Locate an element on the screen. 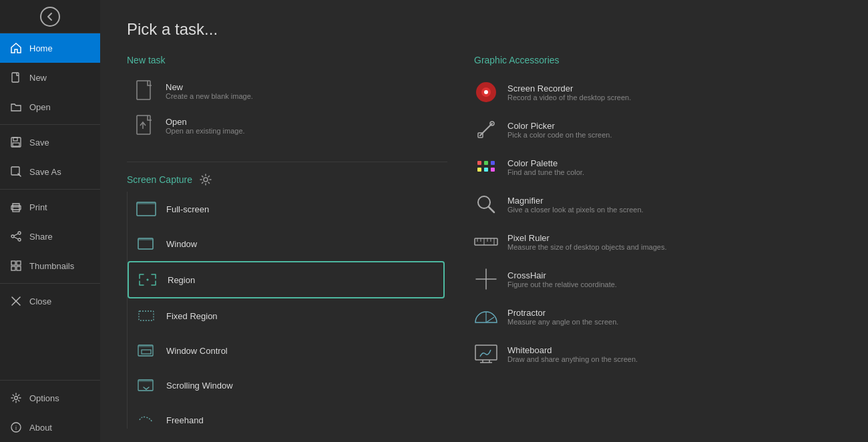 The width and height of the screenshot is (868, 442). magnifier-info: Magnifier Give a closer look at pixels o… is located at coordinates (576, 204).